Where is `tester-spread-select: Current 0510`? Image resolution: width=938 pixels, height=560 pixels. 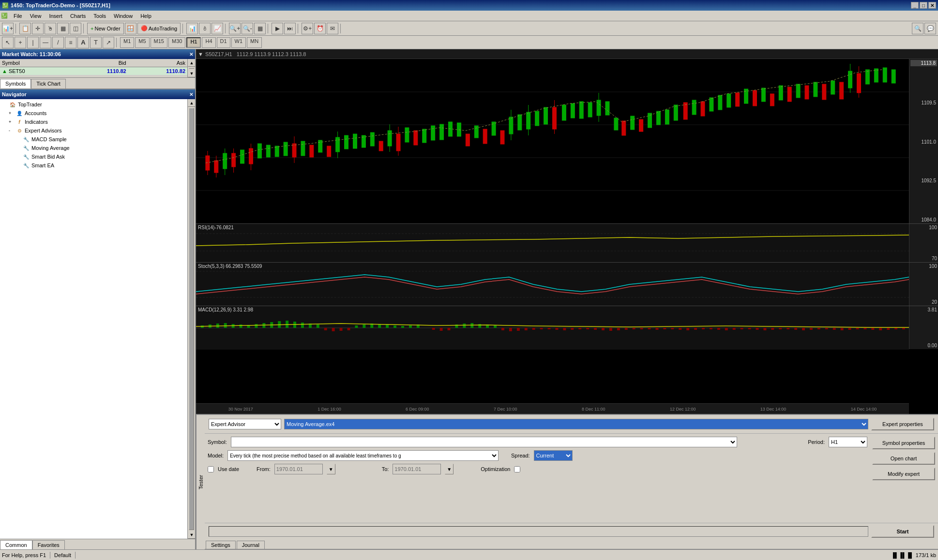 tester-spread-select: Current 0510 is located at coordinates (553, 456).